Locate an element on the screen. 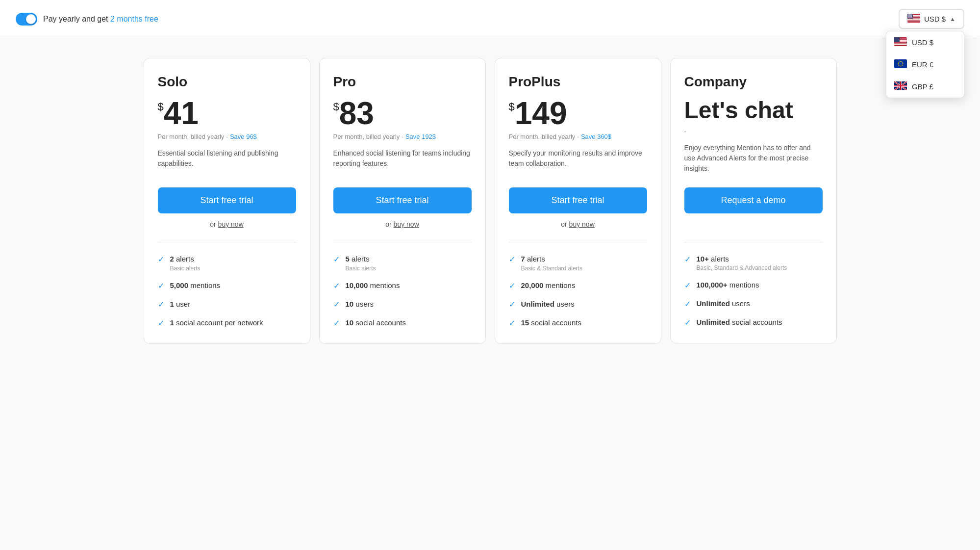  feature-users-solo: ✓ 1 user is located at coordinates (227, 304).